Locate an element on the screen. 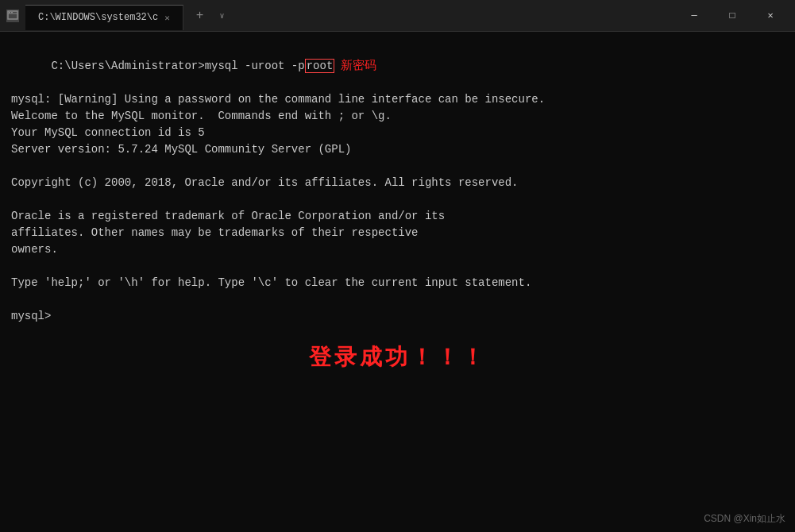  title-bar-left: C:\WINDOWS\system32\c ✕ + ∨ is located at coordinates (342, 16).